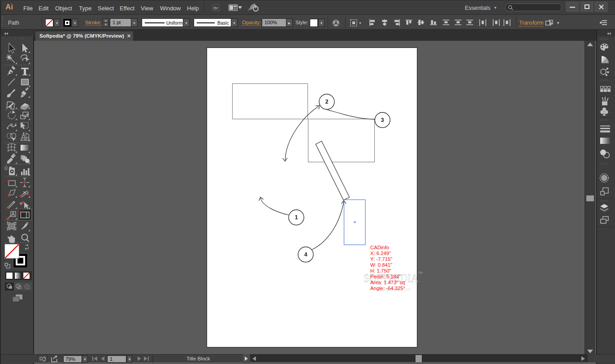 Image resolution: width=615 pixels, height=364 pixels. I want to click on svg-text: TM, so click(420, 273).